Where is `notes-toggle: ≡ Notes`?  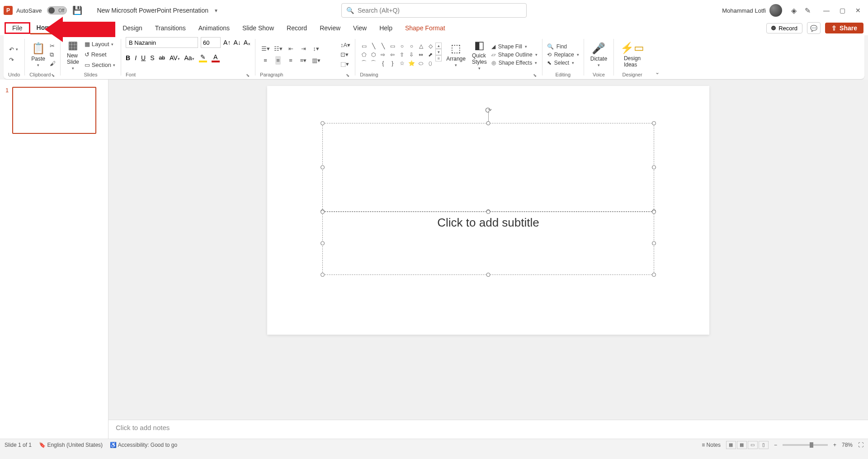
notes-toggle: ≡ Notes is located at coordinates (711, 445).